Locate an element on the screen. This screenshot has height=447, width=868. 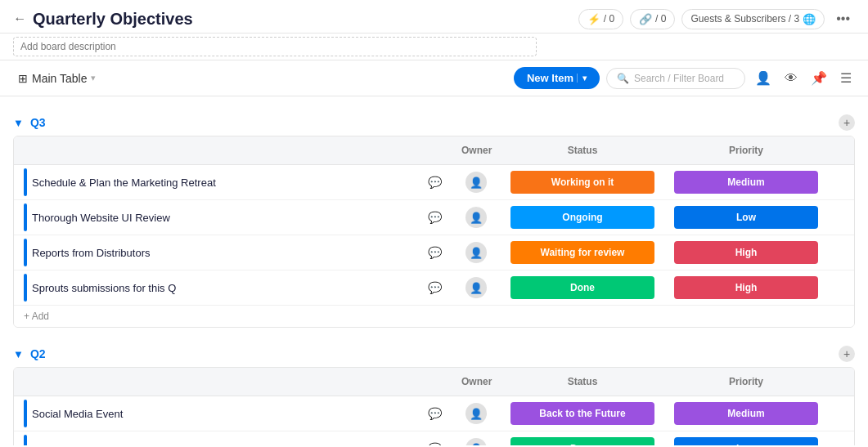
task-cell: Schedule & Plan the Marketing Retreat 💬 is located at coordinates (232, 182).